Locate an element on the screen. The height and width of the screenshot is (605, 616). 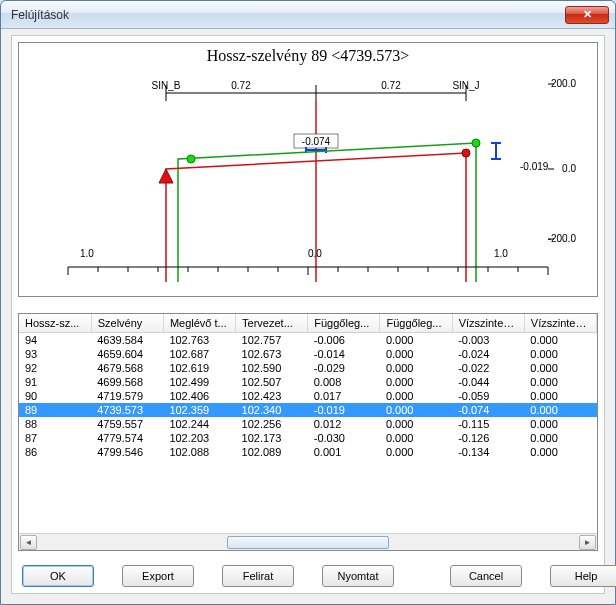
cell: -0.029 is located at coordinates (344, 368).